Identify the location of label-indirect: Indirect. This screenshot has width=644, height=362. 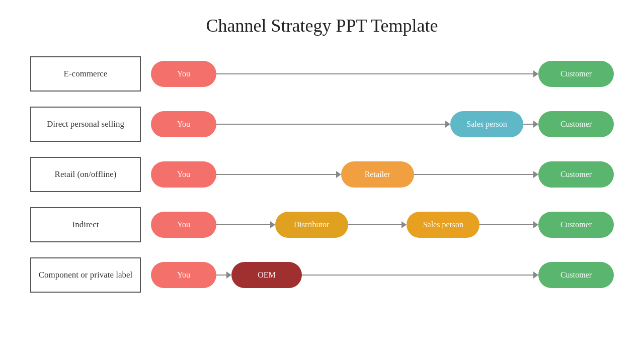
(86, 225).